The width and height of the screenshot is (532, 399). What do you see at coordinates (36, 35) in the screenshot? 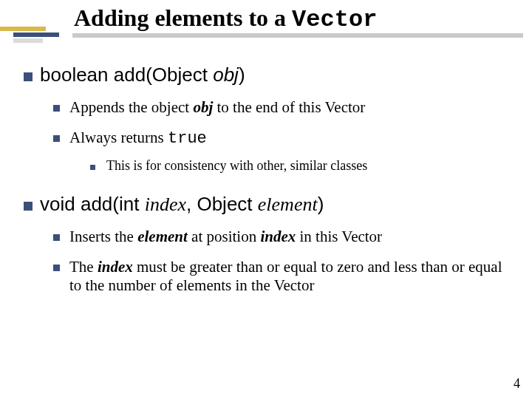
I see `accent-bar-blue` at bounding box center [36, 35].